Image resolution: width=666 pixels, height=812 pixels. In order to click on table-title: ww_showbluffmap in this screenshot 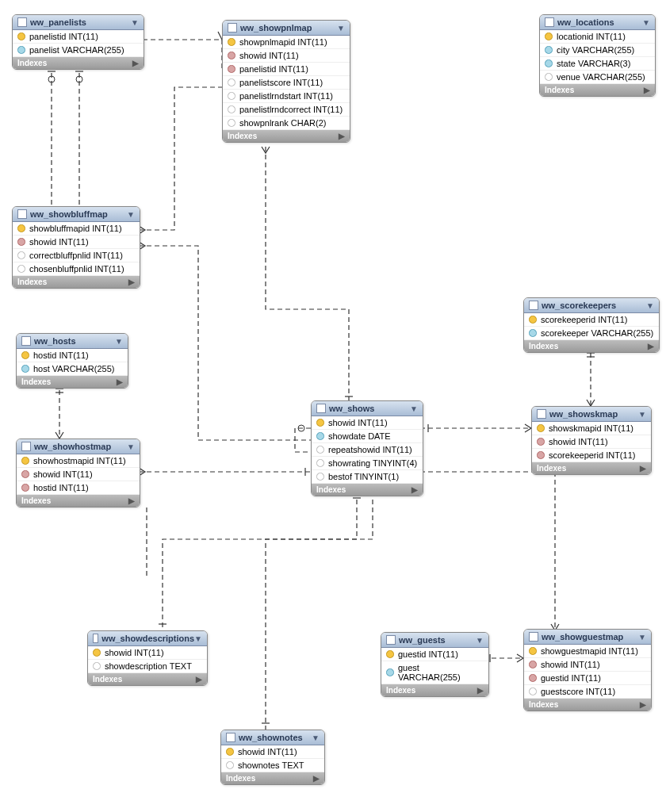, I will do `click(78, 214)`.